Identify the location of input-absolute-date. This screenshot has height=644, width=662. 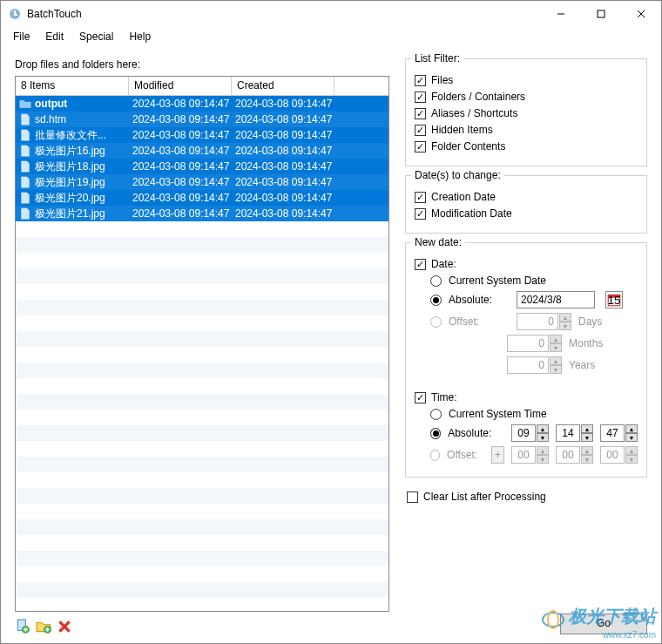
(556, 300).